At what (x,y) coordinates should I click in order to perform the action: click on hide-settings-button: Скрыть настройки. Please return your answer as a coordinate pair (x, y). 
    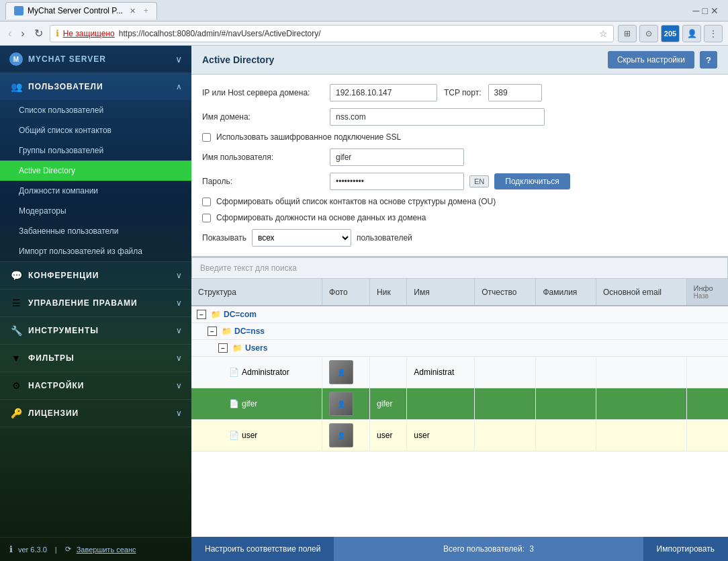
    Looking at the image, I should click on (651, 60).